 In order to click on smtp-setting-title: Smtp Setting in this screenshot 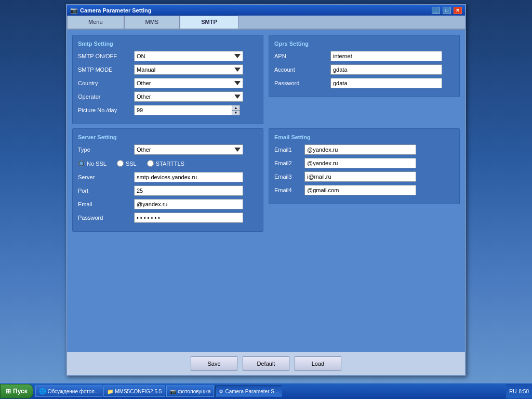, I will do `click(168, 44)`.